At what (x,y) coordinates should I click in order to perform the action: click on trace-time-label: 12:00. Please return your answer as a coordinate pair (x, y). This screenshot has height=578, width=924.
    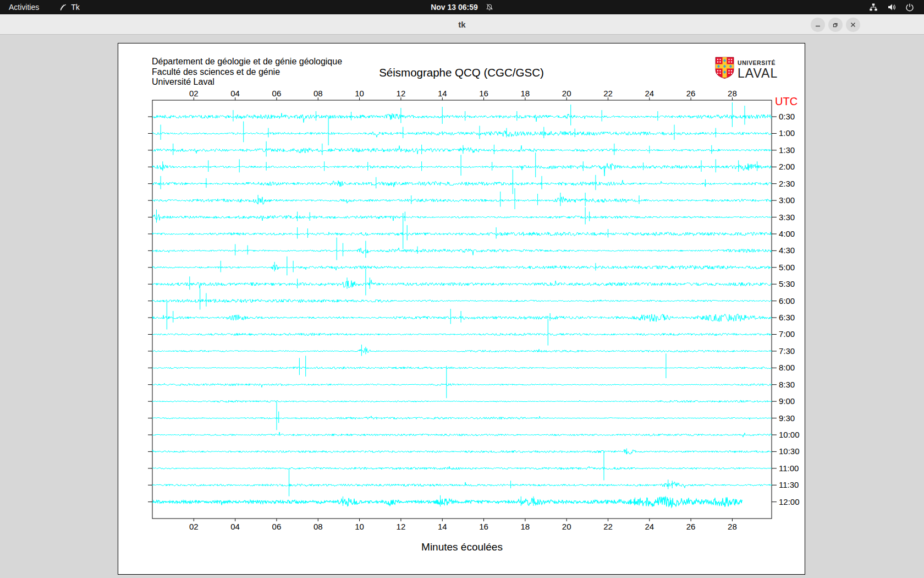
    Looking at the image, I should click on (789, 502).